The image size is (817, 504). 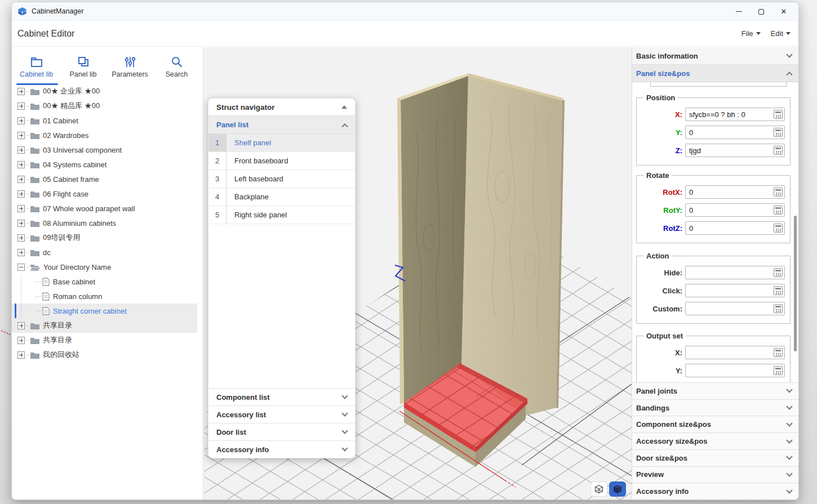 What do you see at coordinates (282, 449) in the screenshot?
I see `accessory-info-header: Accessory info` at bounding box center [282, 449].